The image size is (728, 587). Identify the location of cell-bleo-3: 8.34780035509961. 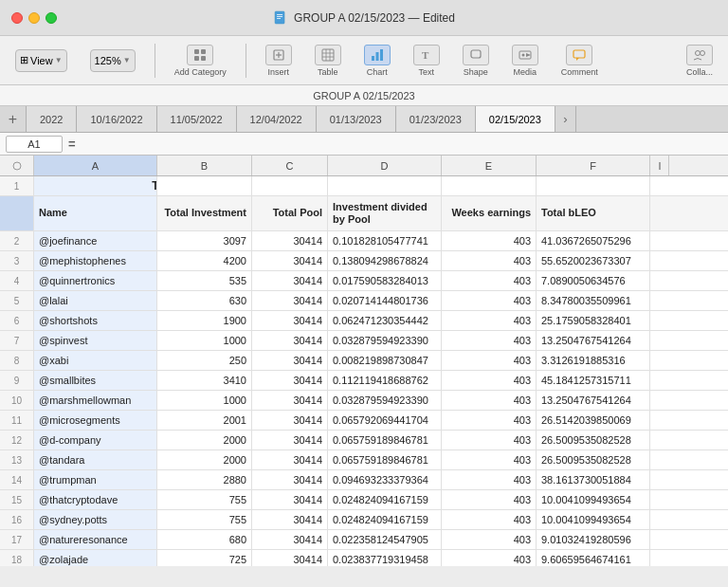
(593, 301).